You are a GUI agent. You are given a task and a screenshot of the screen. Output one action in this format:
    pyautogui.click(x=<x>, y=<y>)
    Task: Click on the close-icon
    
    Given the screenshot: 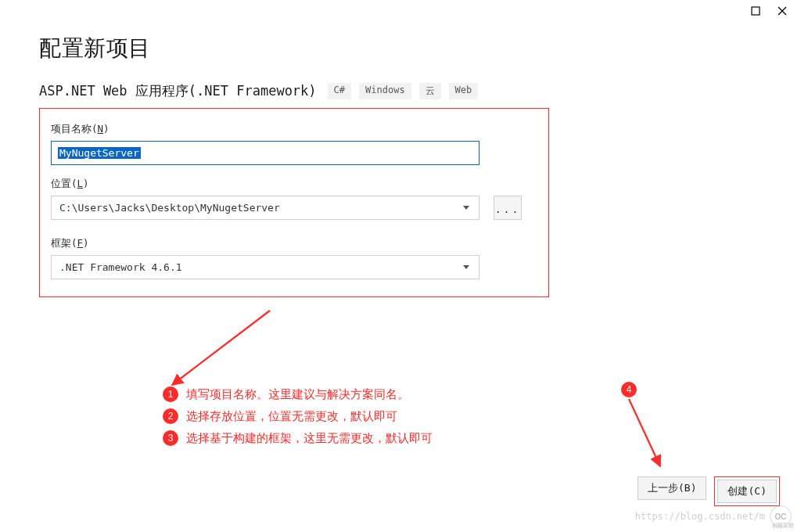 What is the action you would take?
    pyautogui.click(x=782, y=11)
    